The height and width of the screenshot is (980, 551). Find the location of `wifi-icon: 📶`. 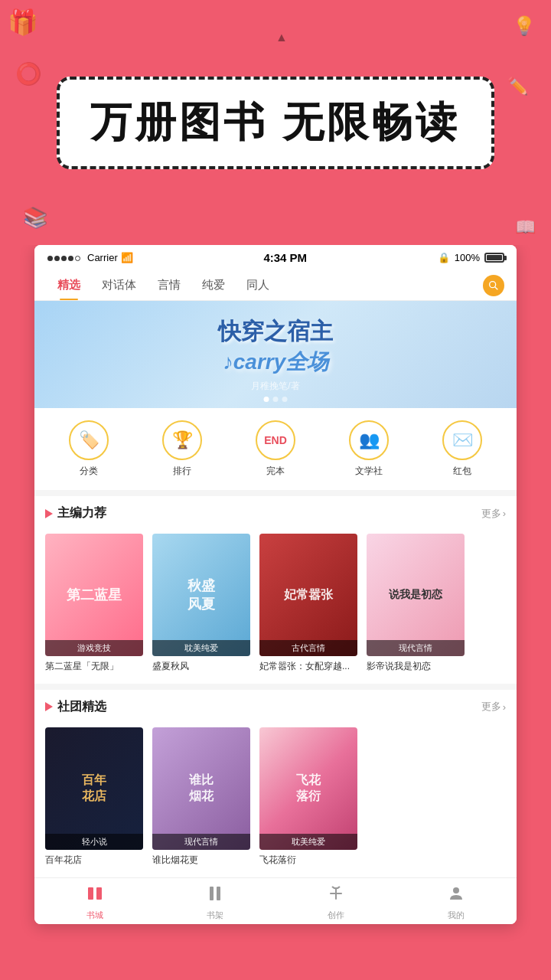

wifi-icon: 📶 is located at coordinates (127, 257).